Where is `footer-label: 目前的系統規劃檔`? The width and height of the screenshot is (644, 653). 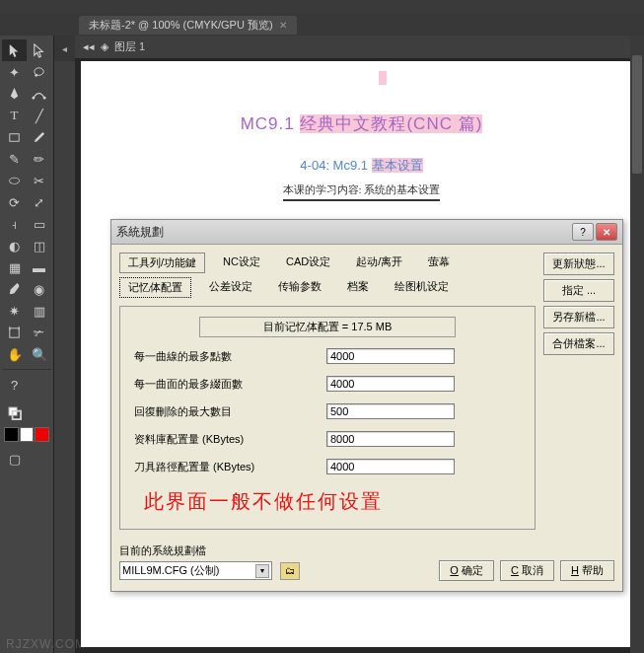 footer-label: 目前的系統規劃檔 is located at coordinates (367, 550).